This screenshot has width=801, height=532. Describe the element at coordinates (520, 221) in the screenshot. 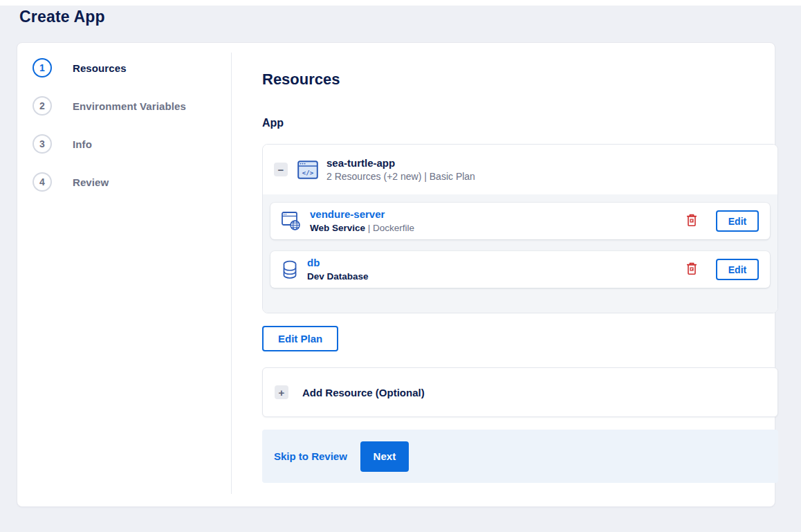

I see `resource-row-vendure-server: vendure-server Web Service | Dockerfile` at that location.